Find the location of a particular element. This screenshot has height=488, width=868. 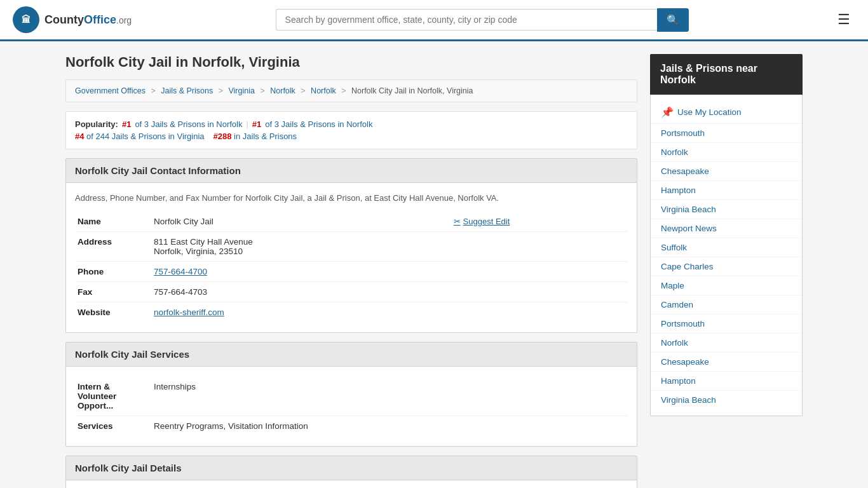

services-row: Services Reentry Programs, Visitation In… is located at coordinates (351, 426).